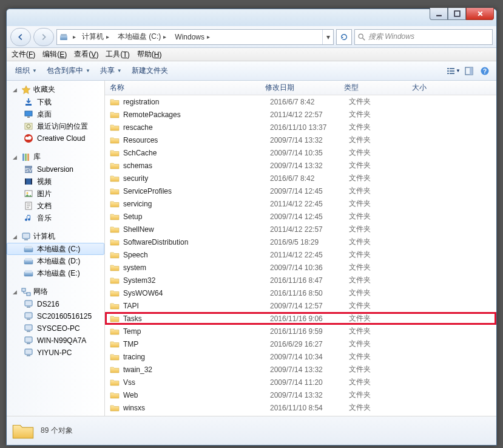  I want to click on tree-item: 下载, so click(56, 102).